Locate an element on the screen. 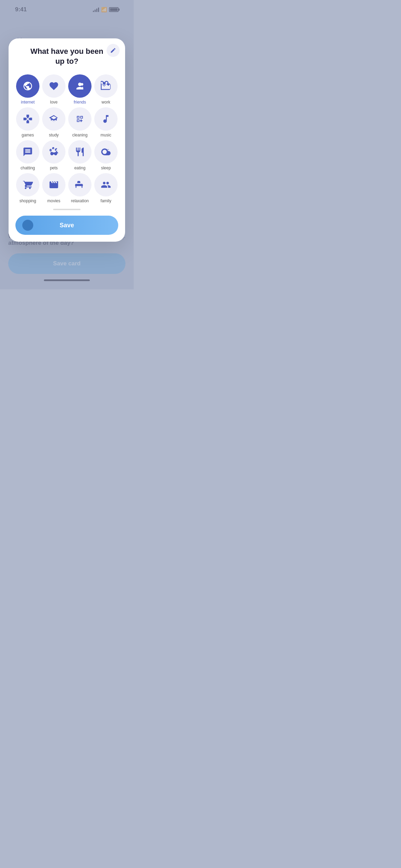 This screenshot has height=868, width=401. sleep-icon: zz is located at coordinates (106, 152).